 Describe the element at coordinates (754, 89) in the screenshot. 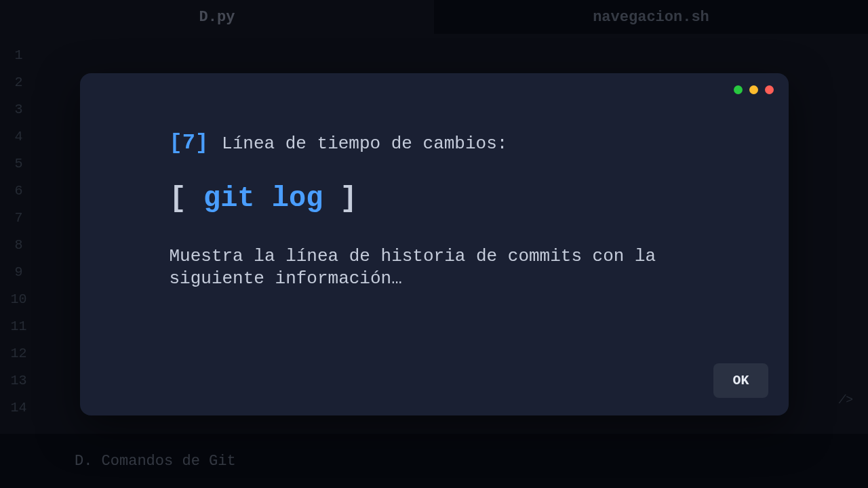

I see `window-controls` at that location.